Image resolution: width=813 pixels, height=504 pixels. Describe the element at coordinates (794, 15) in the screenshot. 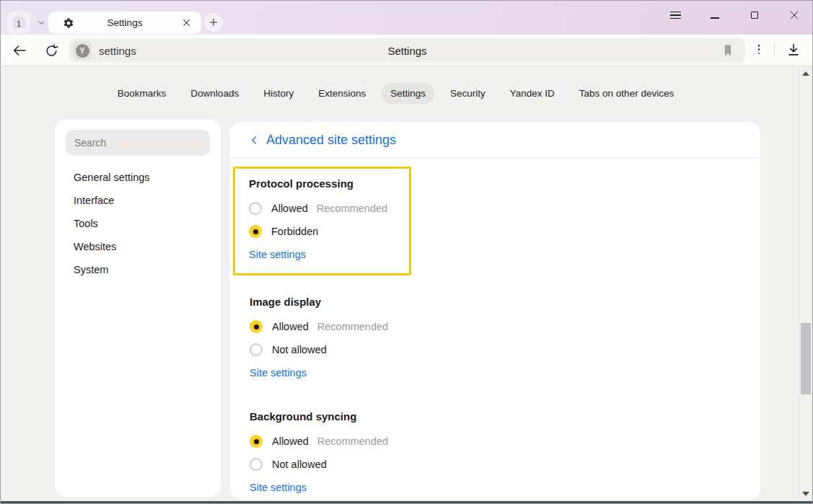

I see `close-icon` at that location.